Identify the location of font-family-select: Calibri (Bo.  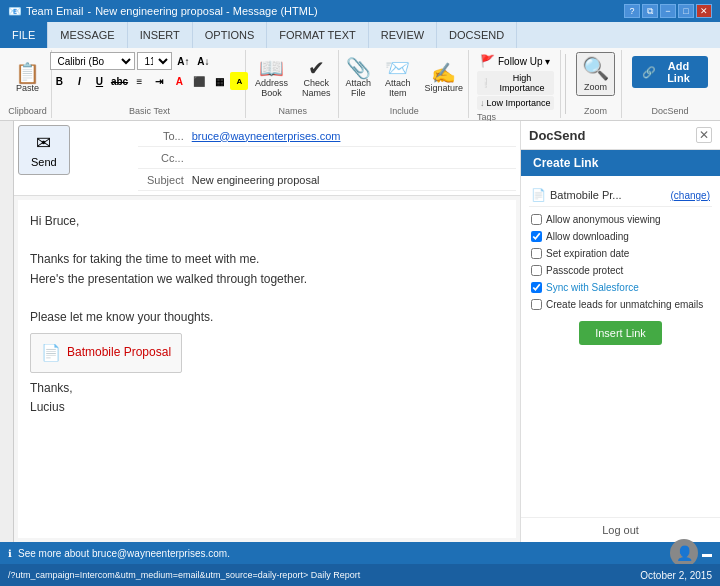
(92, 61).